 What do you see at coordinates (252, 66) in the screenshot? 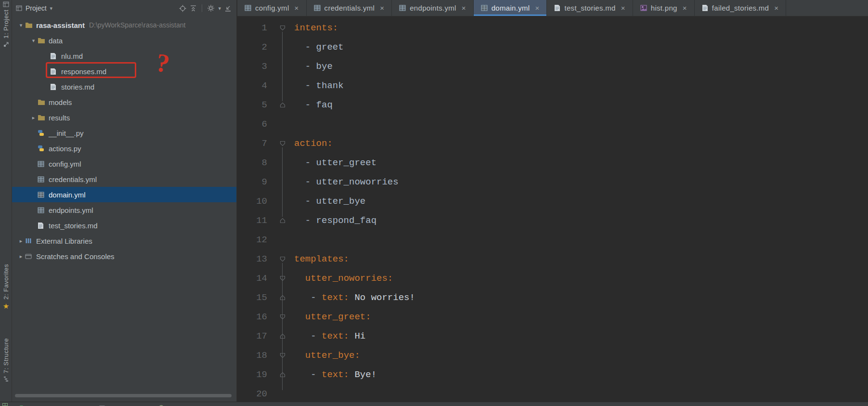
I see `line-number: 3` at bounding box center [252, 66].